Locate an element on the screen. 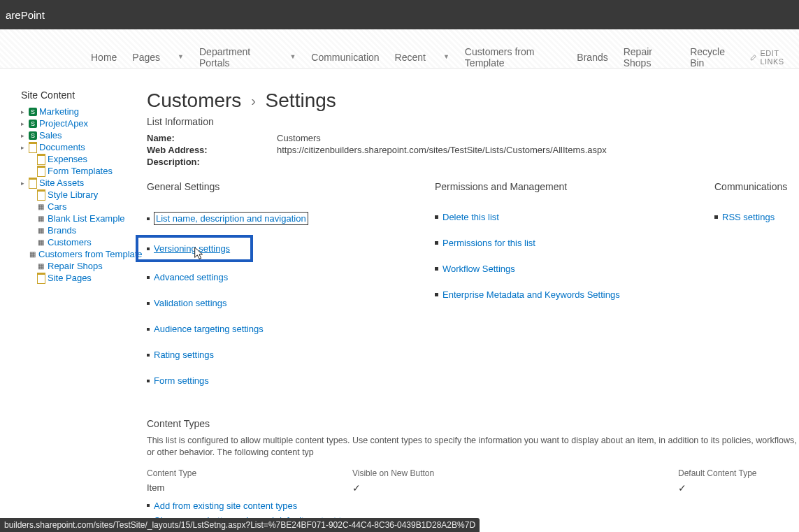 This screenshot has height=532, width=799. nav-item-pages: Pages is located at coordinates (146, 57).